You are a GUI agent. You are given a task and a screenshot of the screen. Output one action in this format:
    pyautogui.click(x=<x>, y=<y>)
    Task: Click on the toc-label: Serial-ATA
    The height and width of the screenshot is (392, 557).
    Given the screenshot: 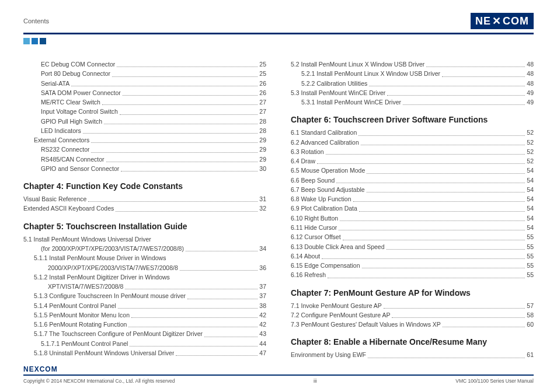 What is the action you would take?
    pyautogui.click(x=55, y=83)
    